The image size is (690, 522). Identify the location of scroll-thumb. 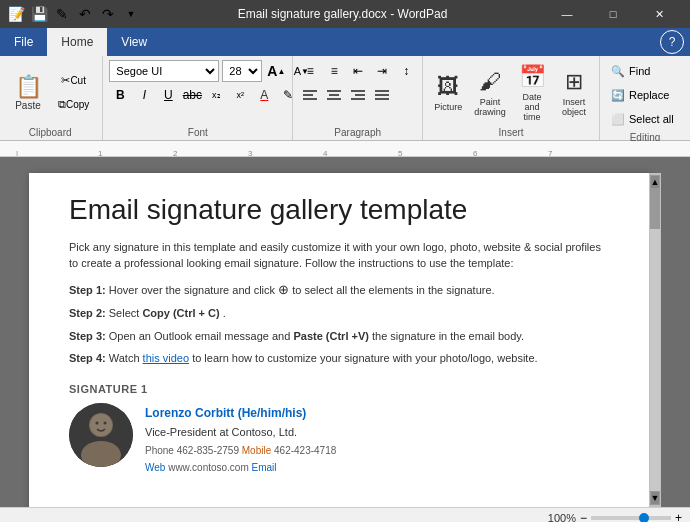
(655, 209).